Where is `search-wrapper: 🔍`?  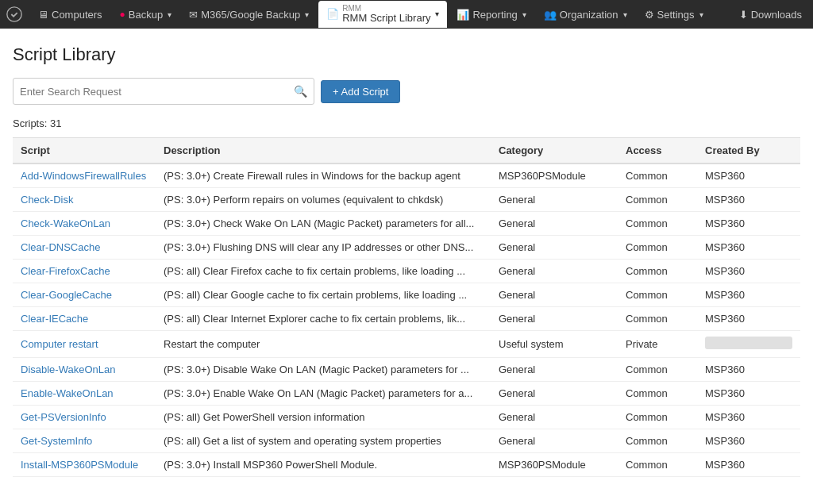 search-wrapper: 🔍 is located at coordinates (164, 91).